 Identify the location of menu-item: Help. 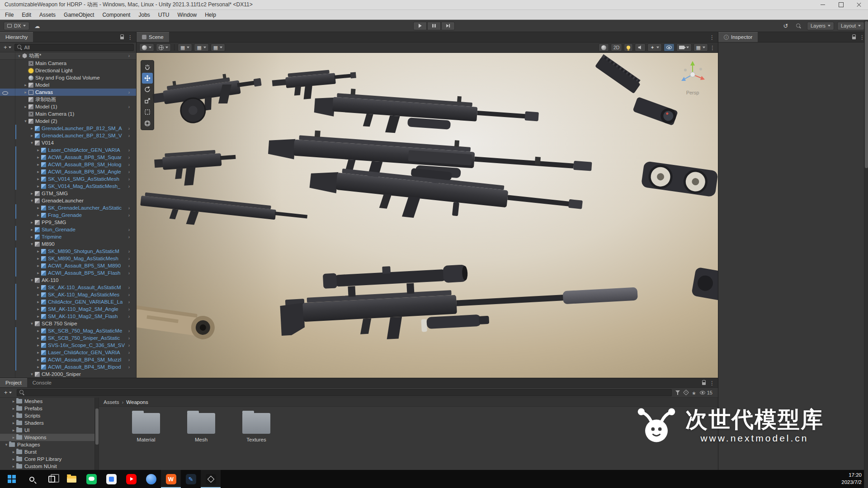
(211, 14).